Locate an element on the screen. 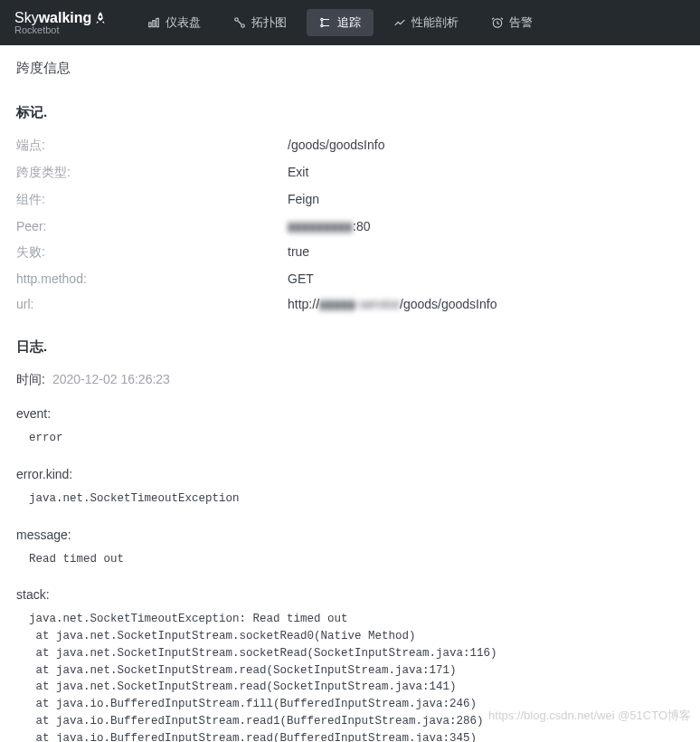  nav-profile: 性能剖析 is located at coordinates (426, 23).